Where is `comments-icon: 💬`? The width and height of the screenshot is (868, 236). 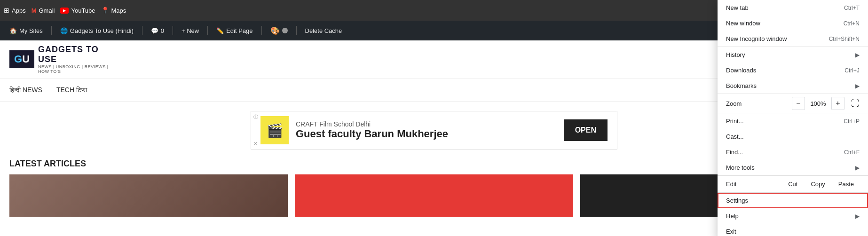
comments-icon: 💬 is located at coordinates (155, 31).